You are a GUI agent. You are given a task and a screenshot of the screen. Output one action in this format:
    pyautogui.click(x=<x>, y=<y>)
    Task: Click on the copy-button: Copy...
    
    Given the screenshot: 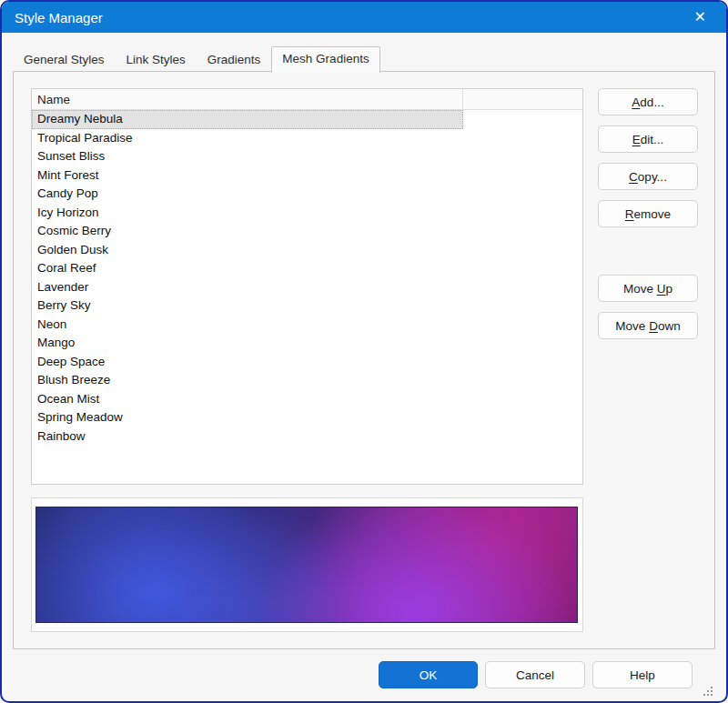 What is the action you would take?
    pyautogui.click(x=648, y=176)
    